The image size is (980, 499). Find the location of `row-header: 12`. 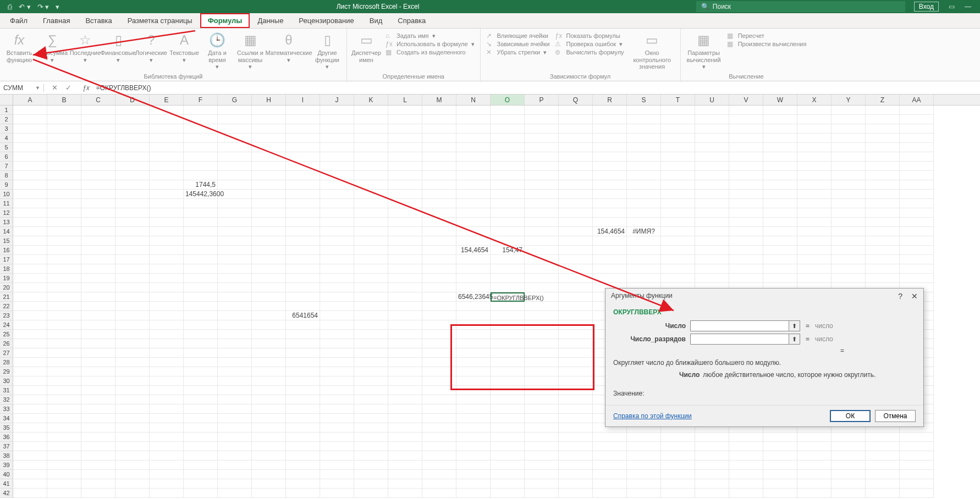

row-header: 12 is located at coordinates (7, 213).